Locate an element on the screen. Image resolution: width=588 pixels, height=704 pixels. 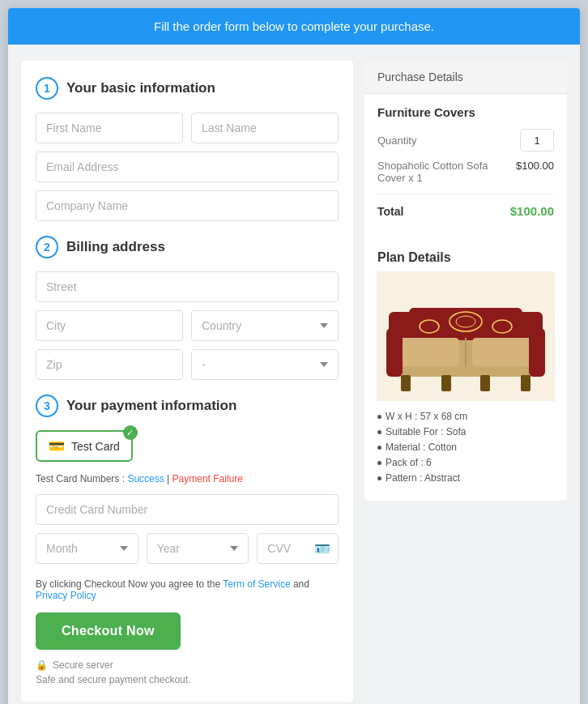
item-price: $100.00 is located at coordinates (535, 165).